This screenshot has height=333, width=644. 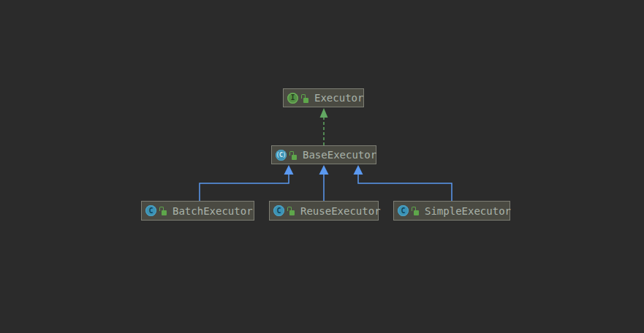 I want to click on abstract-class-icon: C, so click(x=281, y=155).